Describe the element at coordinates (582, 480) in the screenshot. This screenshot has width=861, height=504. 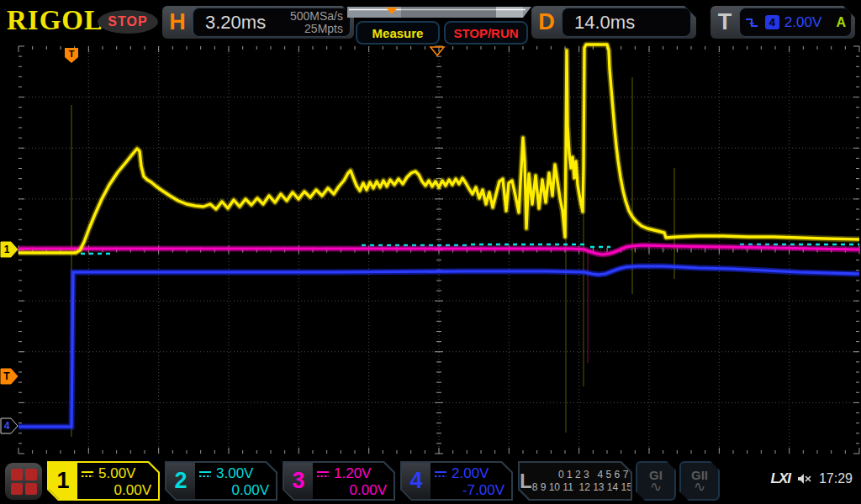
I see `logic-channel-list: 0 1 2 3 4 5 6 78 9 10 11 12 13 14 15` at that location.